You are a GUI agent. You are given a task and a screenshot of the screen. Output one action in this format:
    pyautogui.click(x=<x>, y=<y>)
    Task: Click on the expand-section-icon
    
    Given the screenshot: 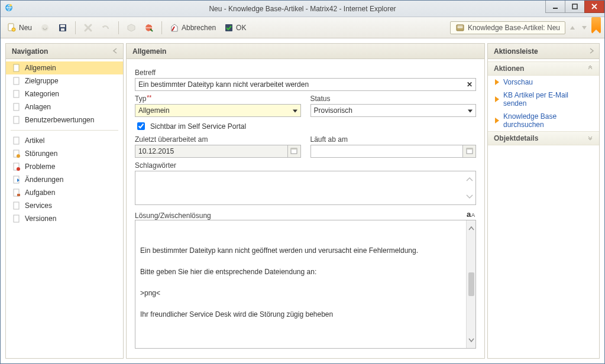 What is the action you would take?
    pyautogui.click(x=590, y=138)
    